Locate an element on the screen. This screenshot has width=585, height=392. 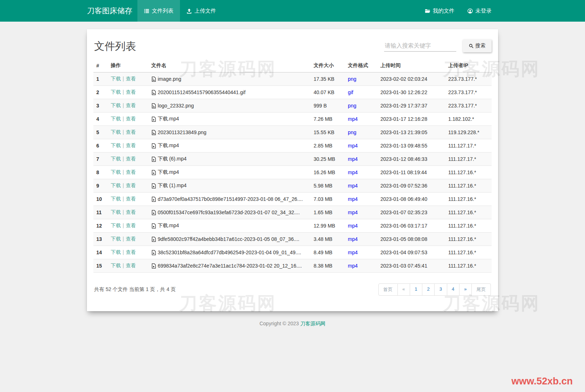
file-name: logo_22332.png is located at coordinates (176, 106).